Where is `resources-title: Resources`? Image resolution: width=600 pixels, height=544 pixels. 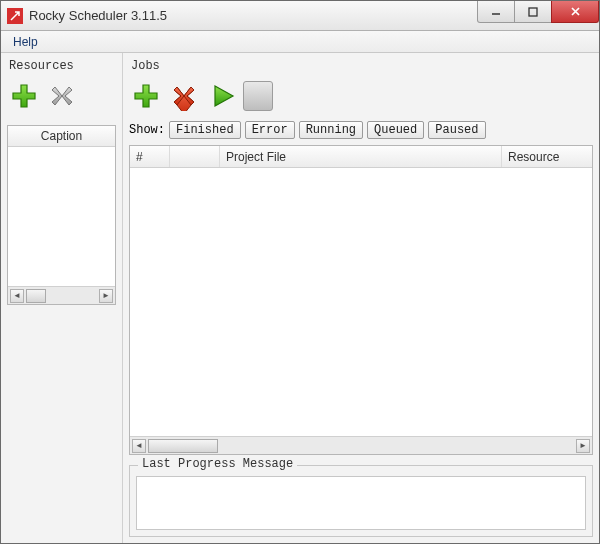
resources-title: Resources is located at coordinates (62, 67).